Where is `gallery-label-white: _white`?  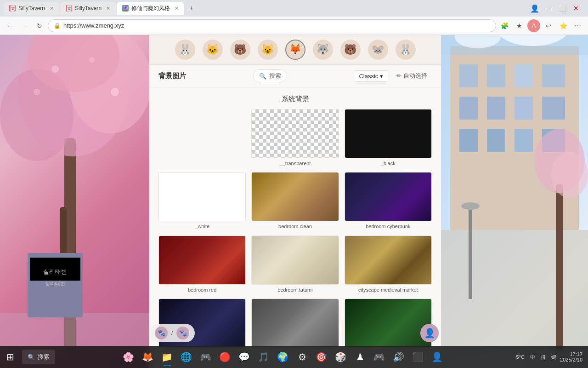
gallery-label-white: _white is located at coordinates (202, 226).